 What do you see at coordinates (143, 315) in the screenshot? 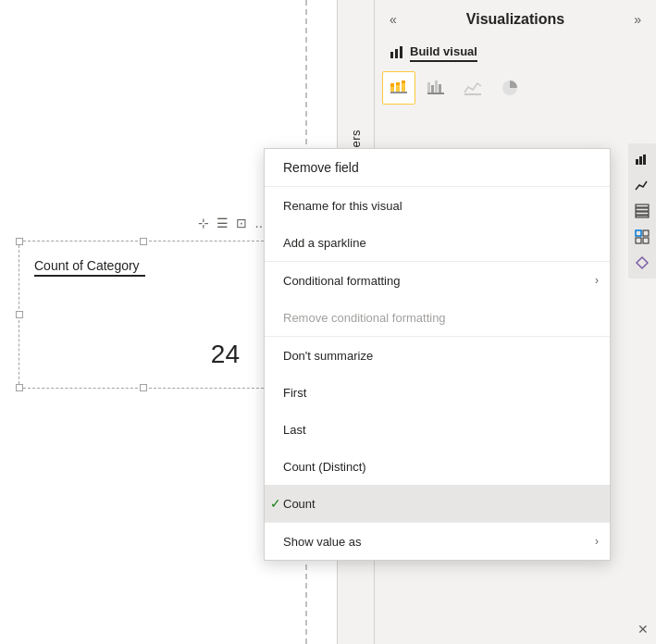
I see `visual-card: ⊹ ☰ ⊡ … Count of Category 24` at bounding box center [143, 315].